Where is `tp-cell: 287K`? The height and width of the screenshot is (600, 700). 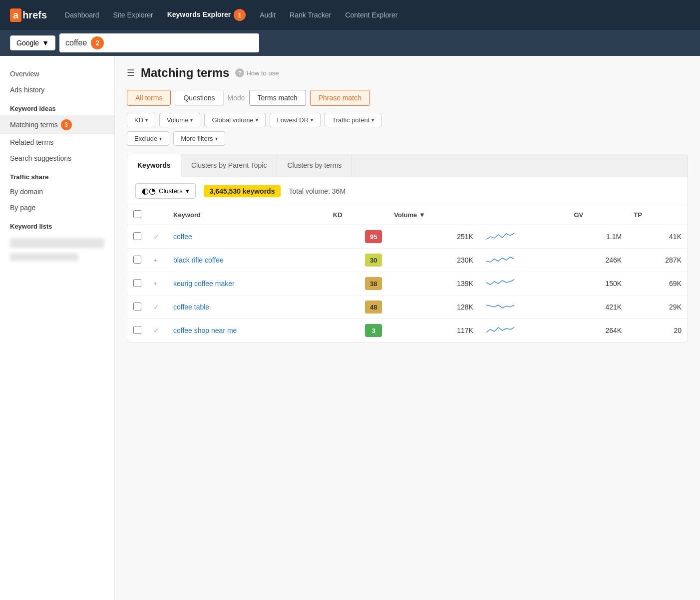
tp-cell: 287K is located at coordinates (658, 261).